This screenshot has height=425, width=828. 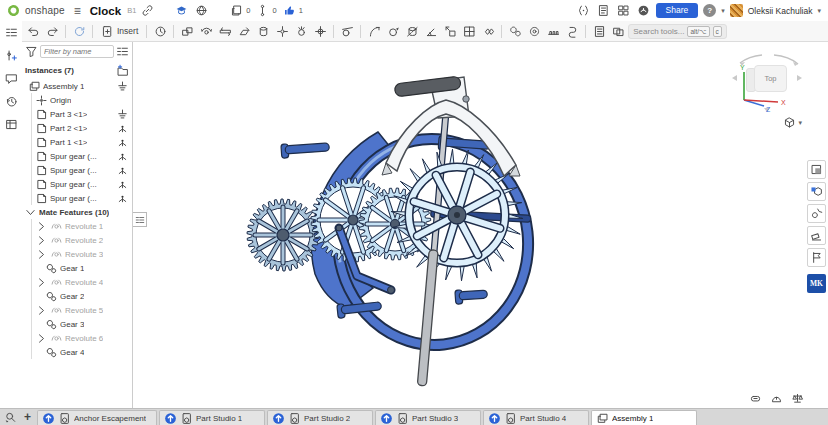 What do you see at coordinates (202, 10) in the screenshot?
I see `public-document-icon` at bounding box center [202, 10].